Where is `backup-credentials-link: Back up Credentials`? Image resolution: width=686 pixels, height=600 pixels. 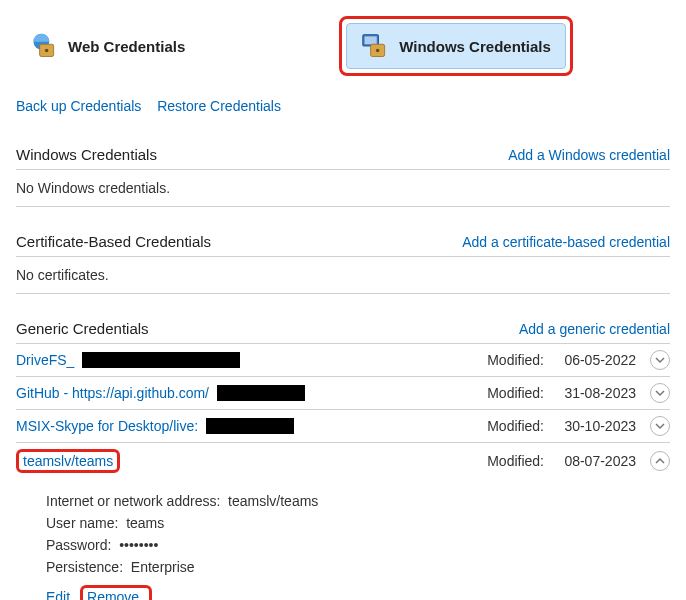
backup-credentials-link: Back up Credentials is located at coordinates (78, 106).